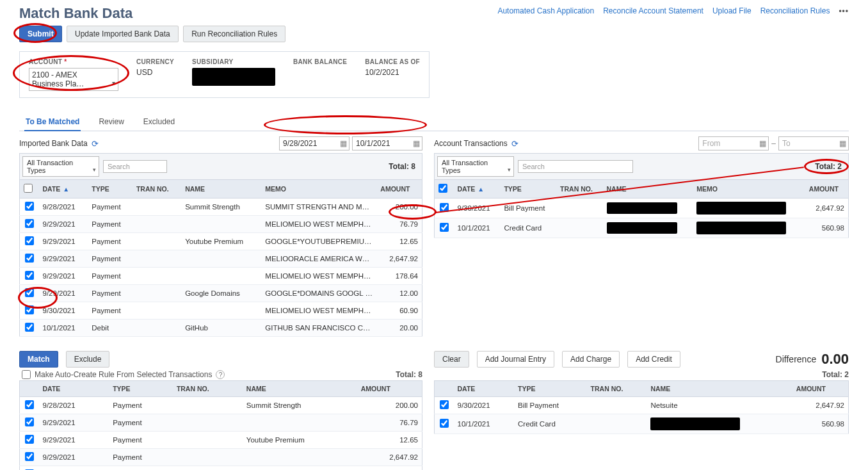 The image size is (868, 470). I want to click on table-row: 9/28/2021 Payment Summit Strength SUMMIT…, so click(221, 207).